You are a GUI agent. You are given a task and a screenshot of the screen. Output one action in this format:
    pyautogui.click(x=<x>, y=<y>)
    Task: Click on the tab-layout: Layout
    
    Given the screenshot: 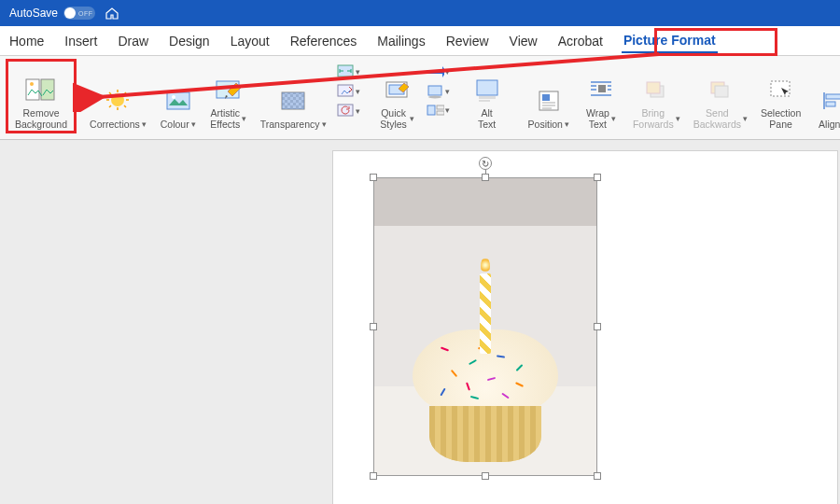 What is the action you would take?
    pyautogui.click(x=250, y=41)
    